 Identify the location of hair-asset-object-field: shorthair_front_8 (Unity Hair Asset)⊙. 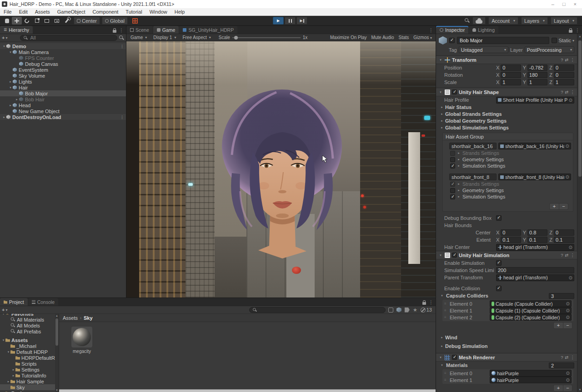
(535, 177).